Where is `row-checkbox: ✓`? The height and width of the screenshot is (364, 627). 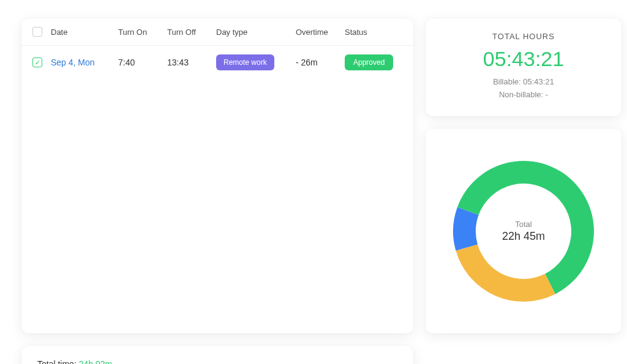
row-checkbox: ✓ is located at coordinates (37, 62).